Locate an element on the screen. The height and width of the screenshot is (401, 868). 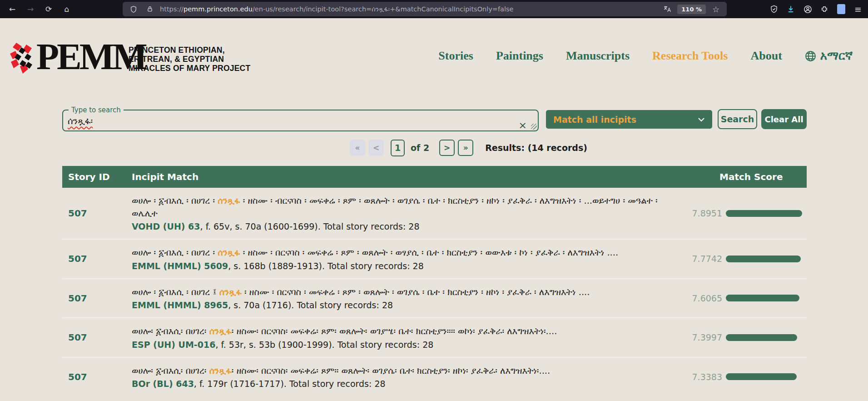
clear-search-icon: × is located at coordinates (523, 125).